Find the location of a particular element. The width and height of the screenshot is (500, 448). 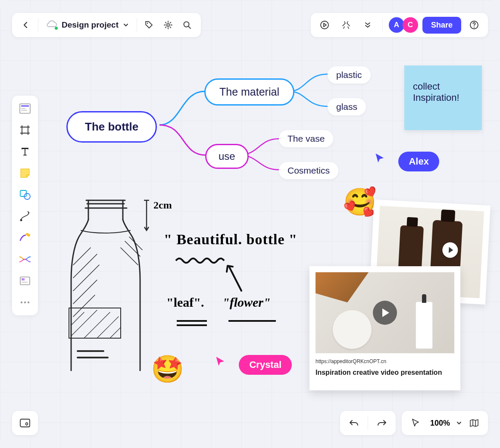

redo-button is located at coordinates (382, 423).